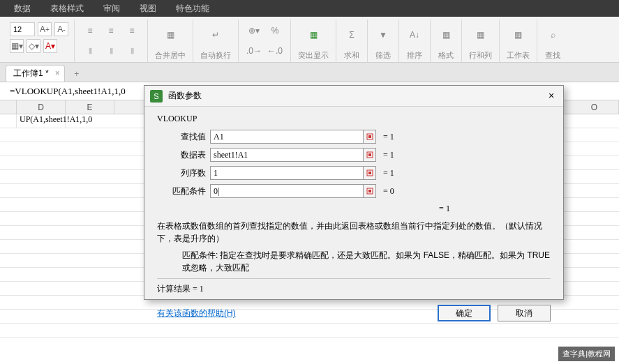 The width and height of the screenshot is (619, 364). What do you see at coordinates (275, 51) in the screenshot?
I see `decimal-dec-icon: ←.0` at bounding box center [275, 51].